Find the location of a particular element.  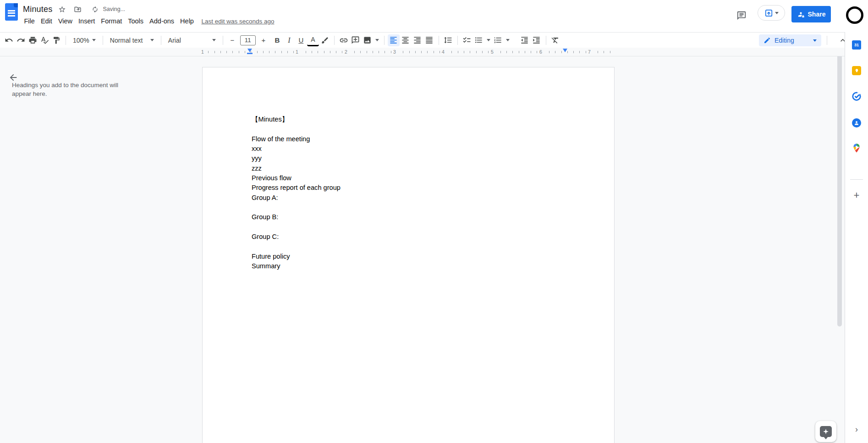

maps-icon is located at coordinates (857, 148).